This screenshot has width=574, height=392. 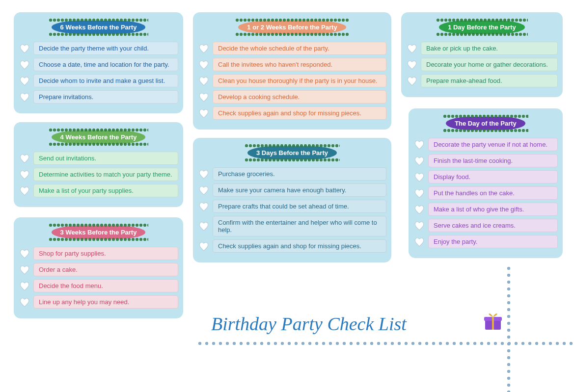 I want to click on checklist-row: Enjoy the party., so click(x=486, y=241).